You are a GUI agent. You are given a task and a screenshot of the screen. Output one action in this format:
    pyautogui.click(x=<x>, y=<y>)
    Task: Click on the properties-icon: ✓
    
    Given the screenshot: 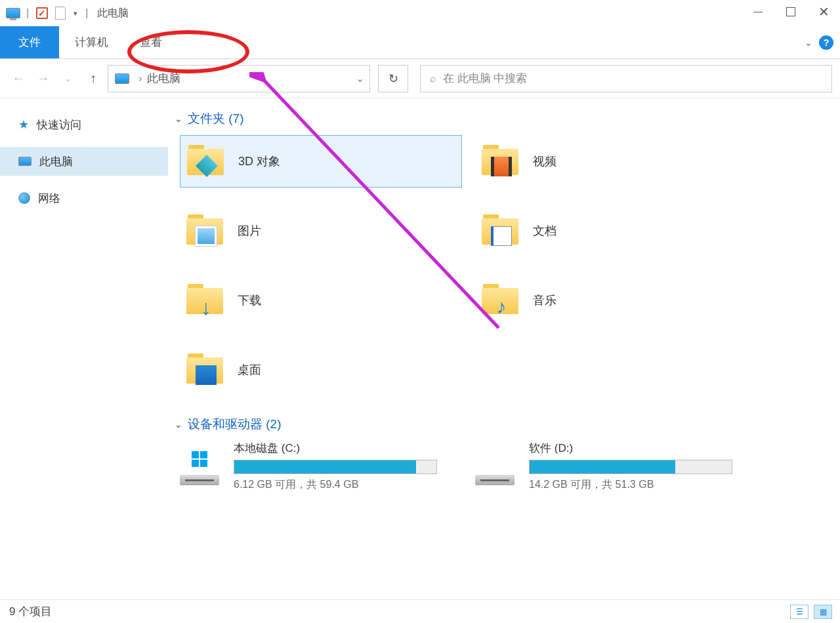 What is the action you would take?
    pyautogui.click(x=42, y=13)
    